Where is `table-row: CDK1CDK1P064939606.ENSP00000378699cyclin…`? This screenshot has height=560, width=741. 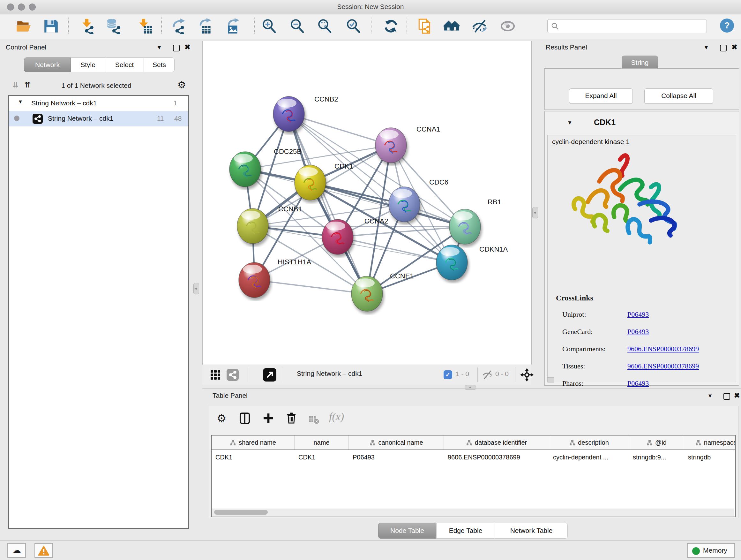 table-row: CDK1CDK1P064939606.ENSP00000378699cyclin… is located at coordinates (474, 457).